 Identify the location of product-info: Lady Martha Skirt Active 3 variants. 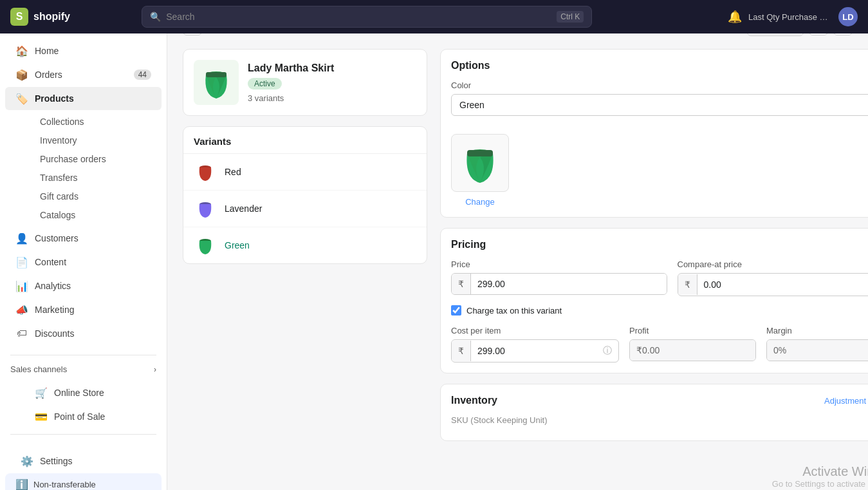
(332, 82).